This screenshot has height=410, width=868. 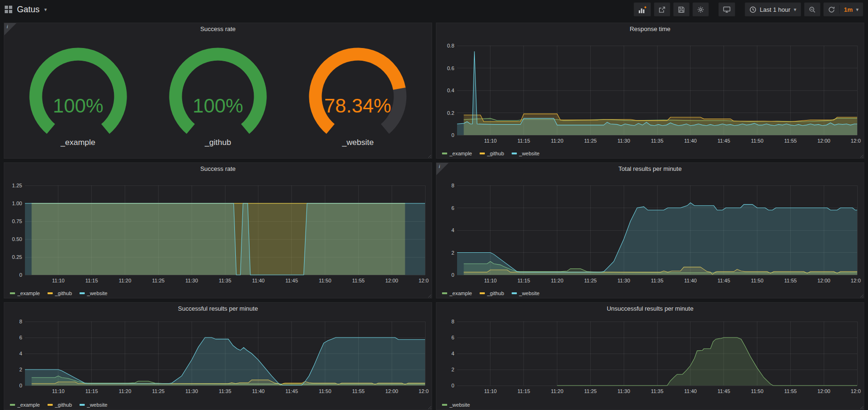 I want to click on panel-unsuccessful-results: Unsuccessful results per minute 0246811:…, so click(x=650, y=356).